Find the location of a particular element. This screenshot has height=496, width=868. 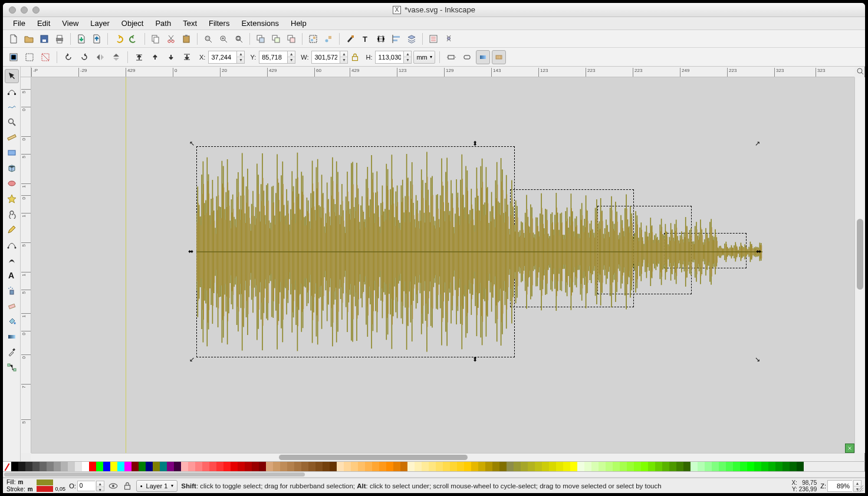

print-button is located at coordinates (60, 39).